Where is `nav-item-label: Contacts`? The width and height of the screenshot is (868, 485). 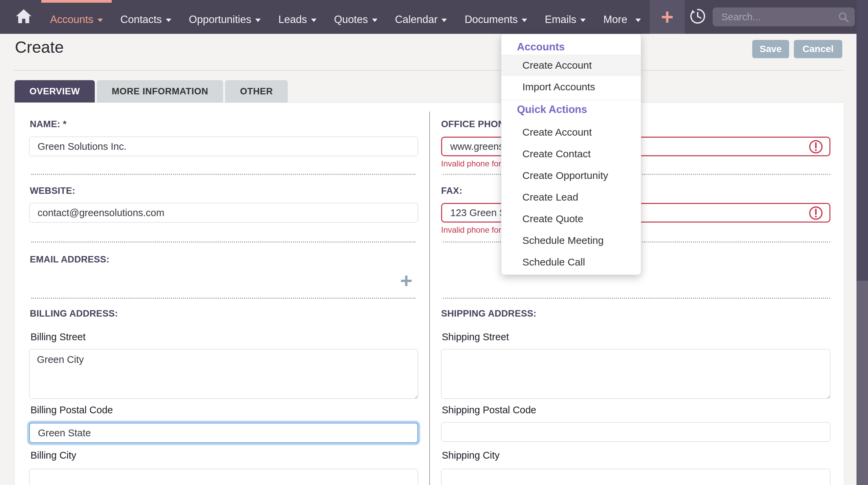
nav-item-label: Contacts is located at coordinates (141, 20).